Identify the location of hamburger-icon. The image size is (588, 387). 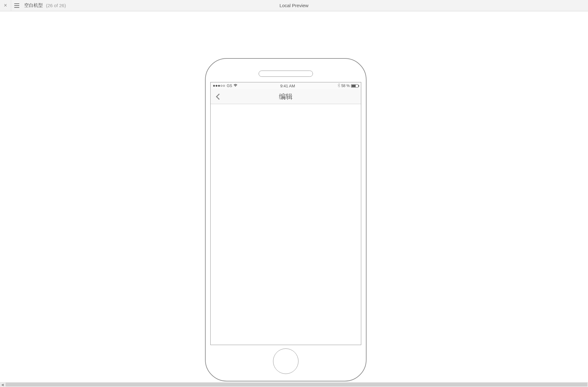
(17, 6).